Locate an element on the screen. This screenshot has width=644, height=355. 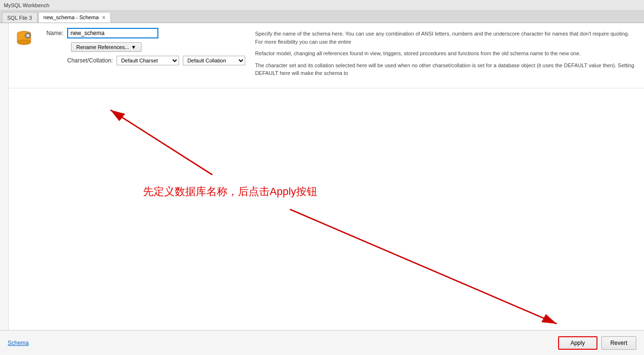
annotation-text: 先定义数据库名称，后点击Apply按钮 is located at coordinates (230, 192).